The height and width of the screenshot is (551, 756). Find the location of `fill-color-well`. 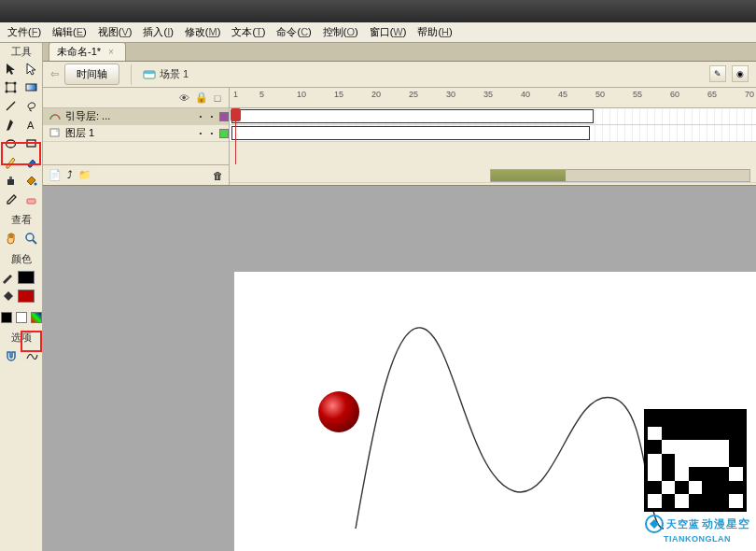

fill-color-well is located at coordinates (26, 296).